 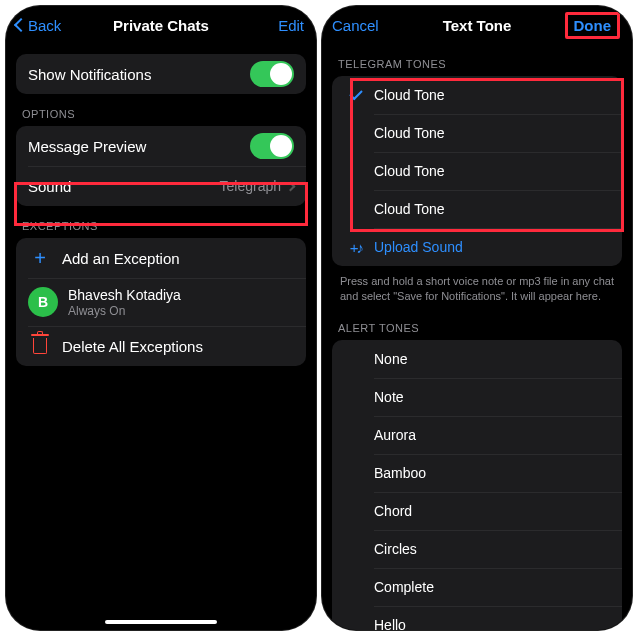 I want to click on options-header: OPTIONS, so click(x=161, y=110).